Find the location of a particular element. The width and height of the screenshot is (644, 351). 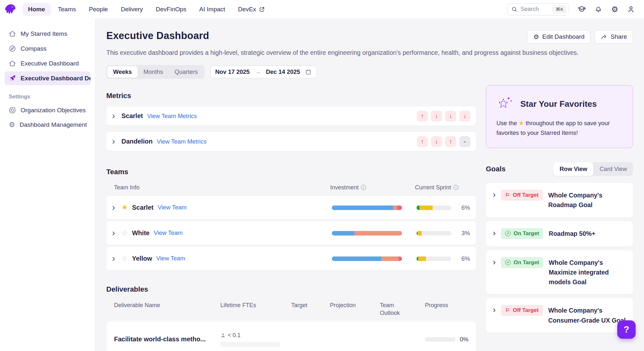

notifications-bell-icon is located at coordinates (599, 9).